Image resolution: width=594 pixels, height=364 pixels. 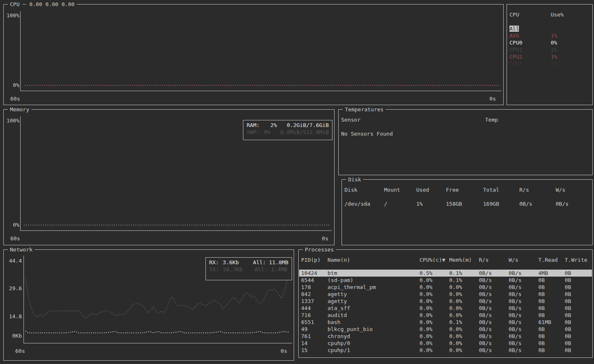 What do you see at coordinates (446, 280) in the screenshot?
I see `process-row: 6544 (sd-pam) 0.0% 0.1% 0B/s 0B/s 0B 0B` at bounding box center [446, 280].